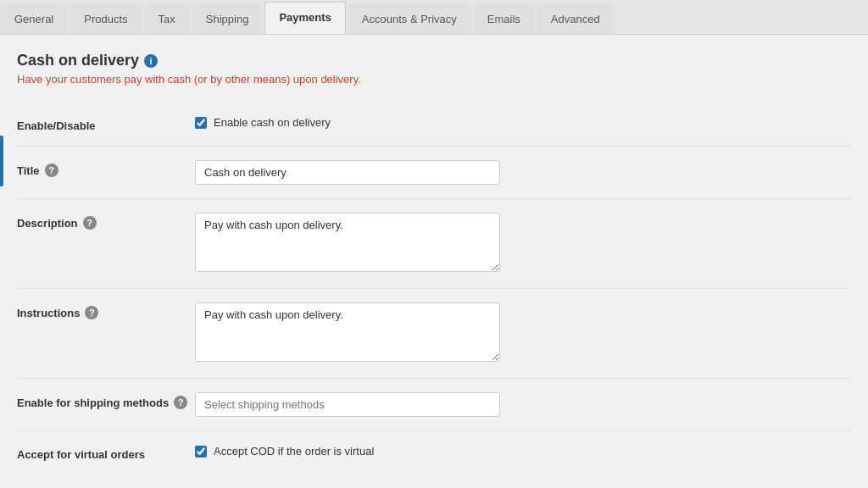  What do you see at coordinates (434, 80) in the screenshot?
I see `page-subtitle: Have your customers pay with cash (or by…` at bounding box center [434, 80].